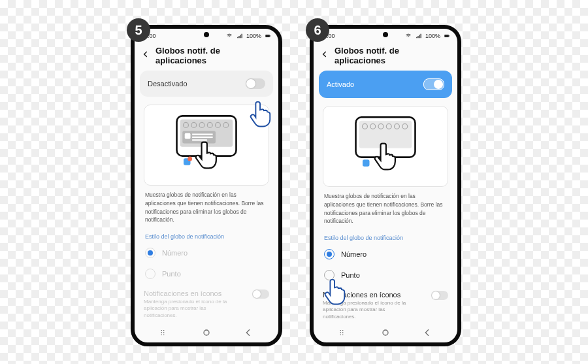 The height and width of the screenshot is (364, 588). Describe the element at coordinates (206, 305) in the screenshot. I see `icon-notifications-option: Notificaciones en íconos Mantenga presio…` at that location.